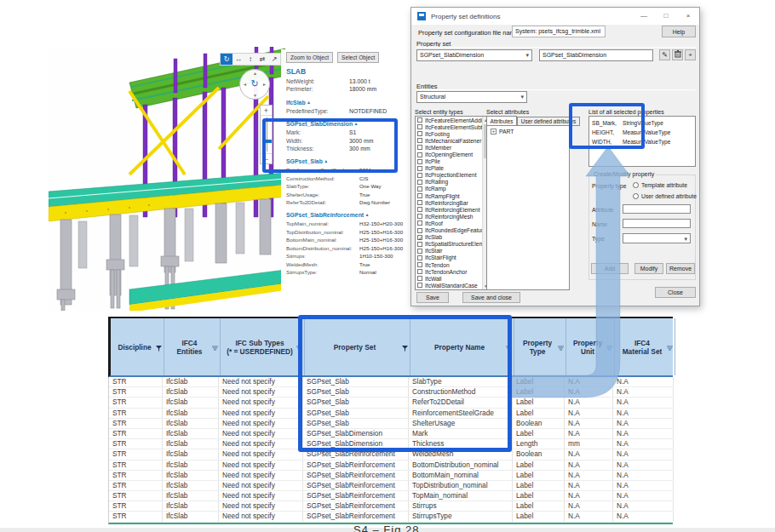  Describe the element at coordinates (664, 54) in the screenshot. I see `edit-property-set-button: ✎` at that location.